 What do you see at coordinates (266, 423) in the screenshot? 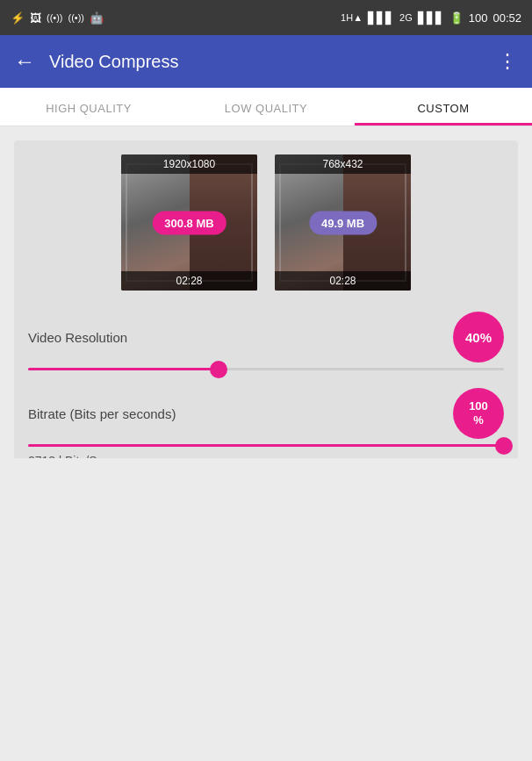
I see `bitrate-slider-row: Bitrate (Bits per seconds) 100% 2713 kBi…` at bounding box center [266, 423].